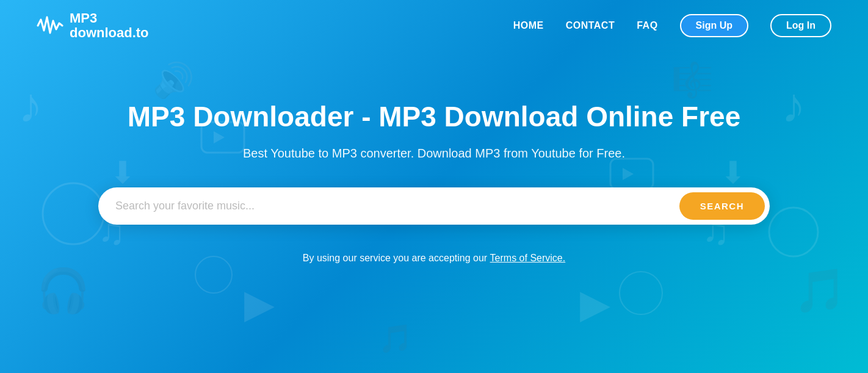  I want to click on terms-prefix-text: By using our service you are accepting o…, so click(397, 258).